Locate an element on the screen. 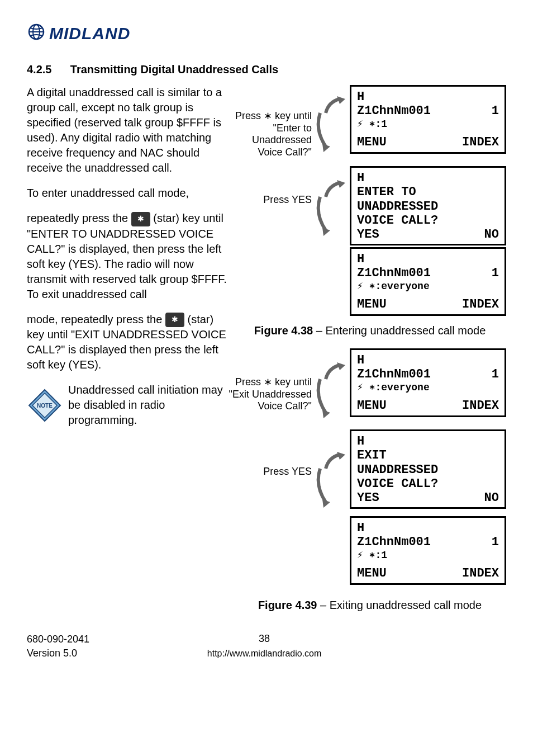 Image resolution: width=533 pixels, height=756 pixels. section-title: Transmitting Digital Unaddressed Calls is located at coordinates (174, 69).